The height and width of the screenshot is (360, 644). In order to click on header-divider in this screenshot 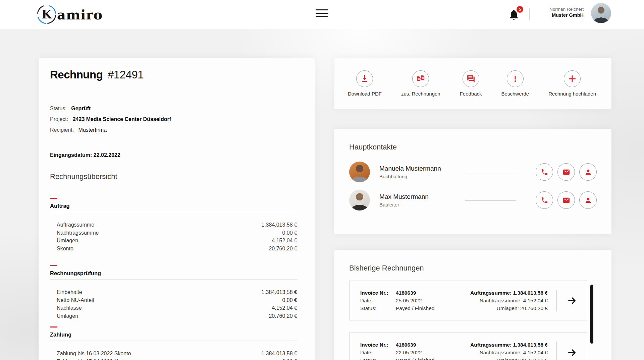, I will do `click(530, 14)`.